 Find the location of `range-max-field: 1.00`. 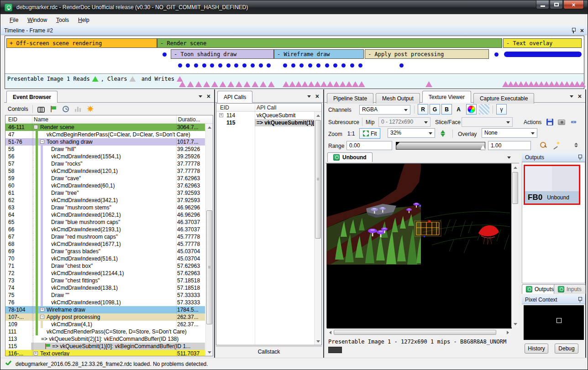

range-max-field: 1.00 is located at coordinates (509, 146).